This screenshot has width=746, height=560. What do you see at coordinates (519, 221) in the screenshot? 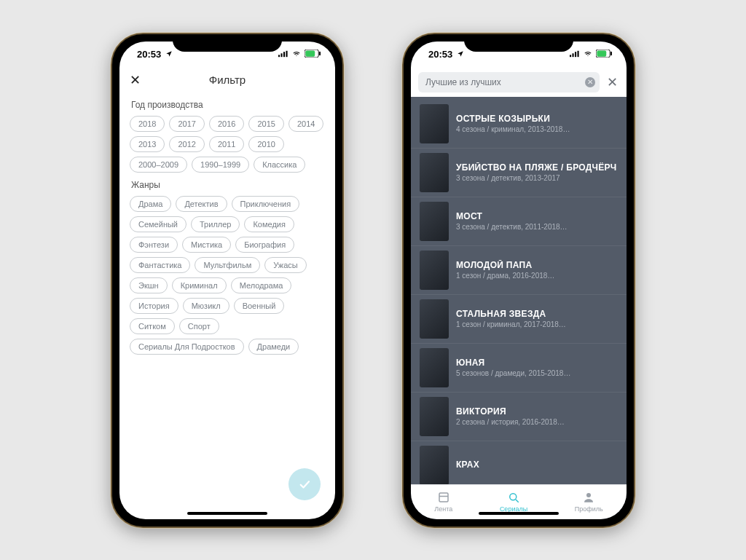
I see `list-item: МОСТ3 сезона / детектив, 2011-2018…` at bounding box center [519, 221].